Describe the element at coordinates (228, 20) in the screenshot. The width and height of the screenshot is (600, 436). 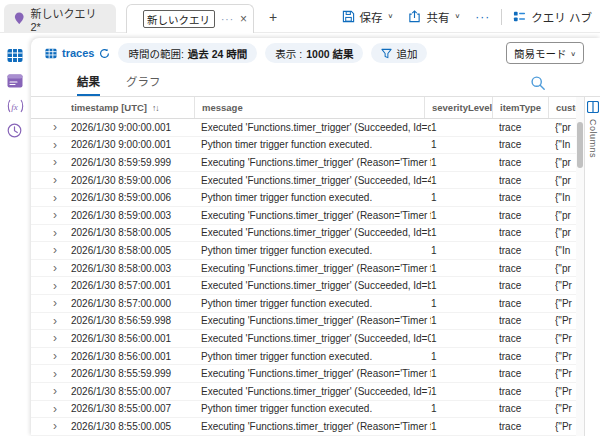
I see `tab-more-icon: ···` at that location.